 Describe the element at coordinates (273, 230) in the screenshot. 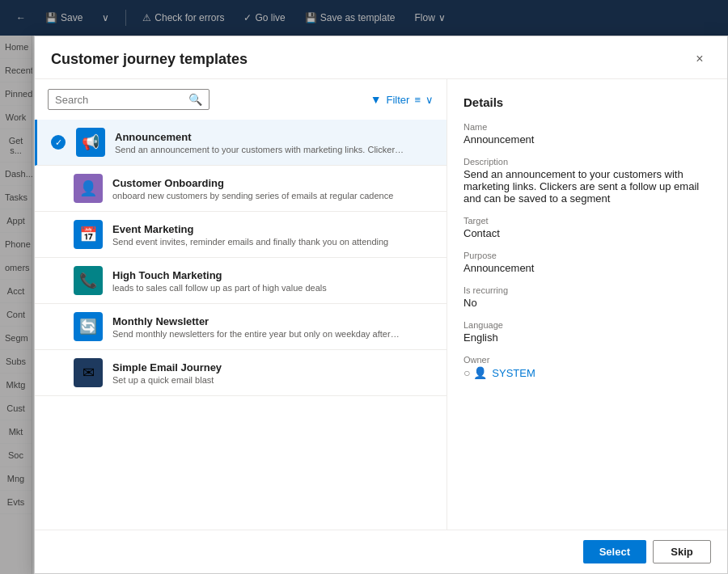

I see `template-name: Event Marketing` at that location.